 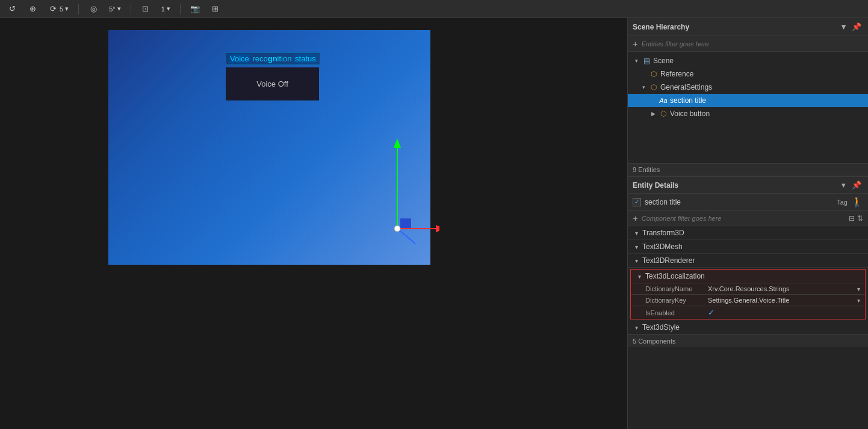 I want to click on component-filter-icons: ⊟ ⇅, so click(x=856, y=218).